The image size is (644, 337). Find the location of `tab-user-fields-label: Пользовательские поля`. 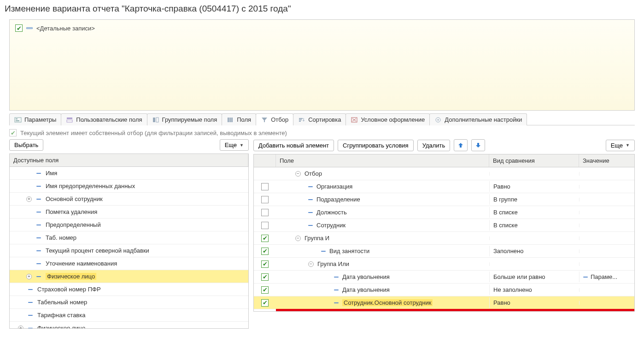

tab-user-fields-label: Пользовательские поля is located at coordinates (109, 120).